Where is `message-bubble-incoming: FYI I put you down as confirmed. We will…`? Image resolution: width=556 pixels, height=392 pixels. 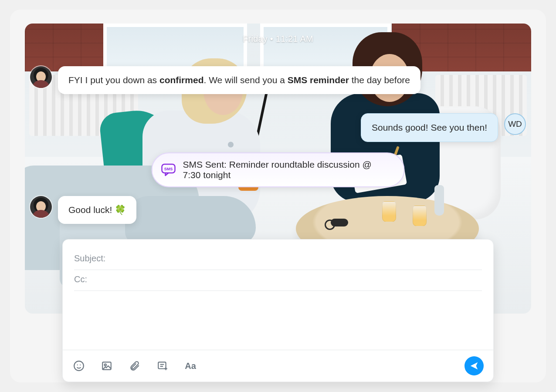 message-bubble-incoming: FYI I put you down as confirmed. We will… is located at coordinates (239, 80).